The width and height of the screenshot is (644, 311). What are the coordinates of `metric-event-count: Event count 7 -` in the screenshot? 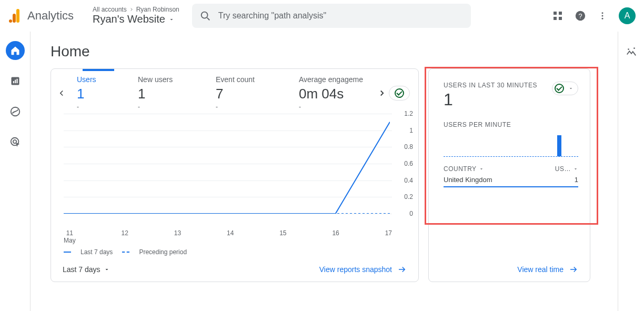 It's located at (249, 93).